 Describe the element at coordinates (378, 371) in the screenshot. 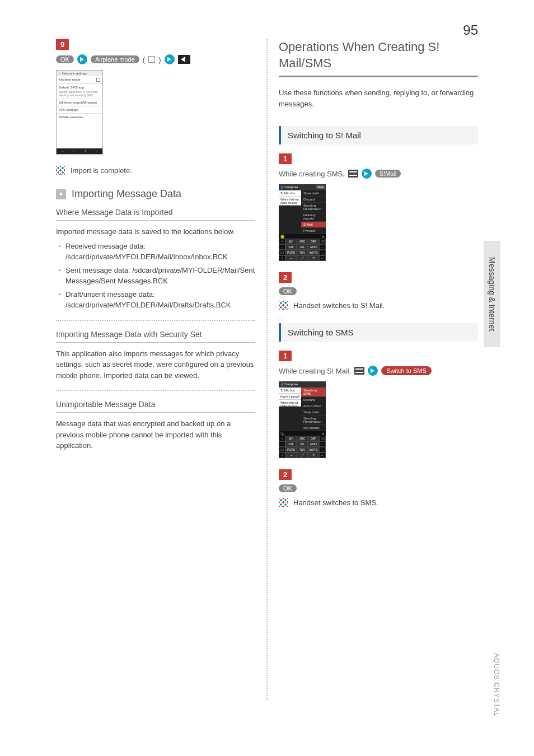

I see `sec2-step1-row: While creating S! Mail, Switch to SMS` at that location.